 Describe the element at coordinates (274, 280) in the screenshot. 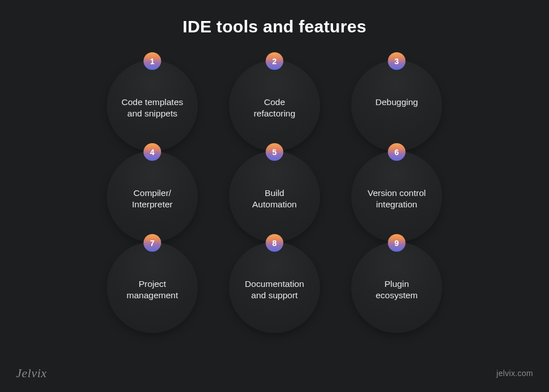

I see `feature-item-8: 8 Documentation and support` at that location.